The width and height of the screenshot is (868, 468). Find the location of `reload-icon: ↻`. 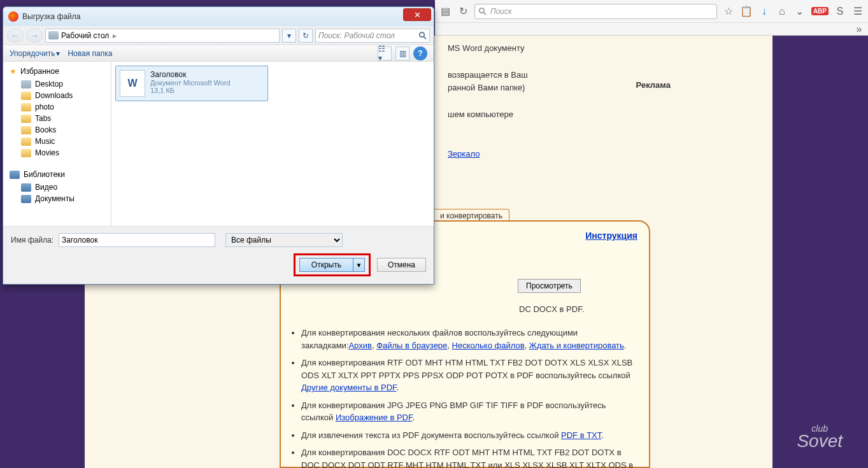

reload-icon: ↻ is located at coordinates (463, 11).